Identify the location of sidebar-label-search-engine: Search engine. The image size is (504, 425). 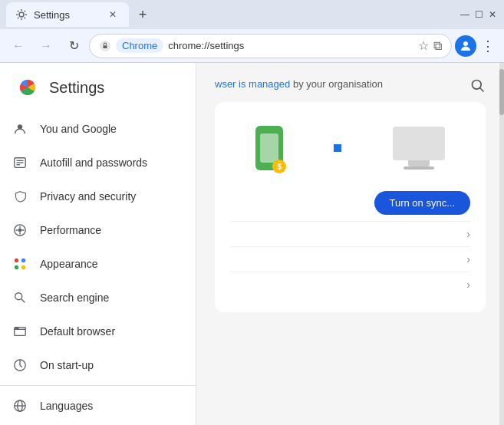
(74, 298).